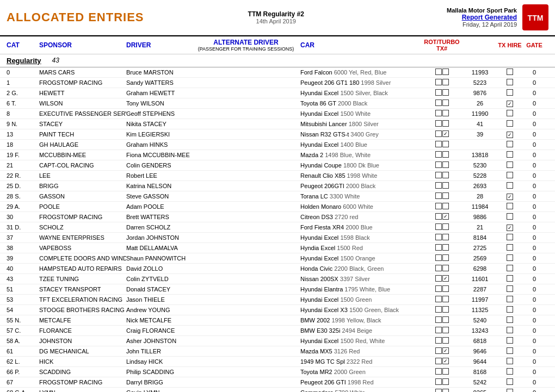  What do you see at coordinates (480, 103) in the screenshot?
I see `cell-txnum: 26` at bounding box center [480, 103].